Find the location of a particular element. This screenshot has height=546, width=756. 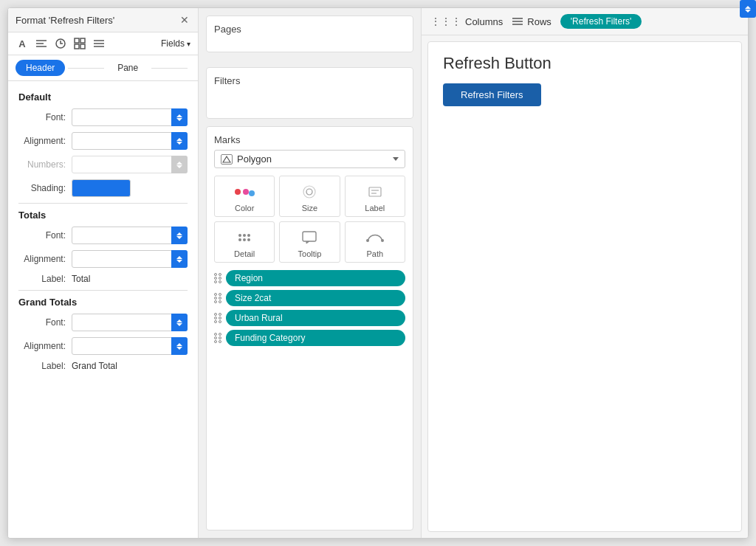

size-icon is located at coordinates (309, 192).